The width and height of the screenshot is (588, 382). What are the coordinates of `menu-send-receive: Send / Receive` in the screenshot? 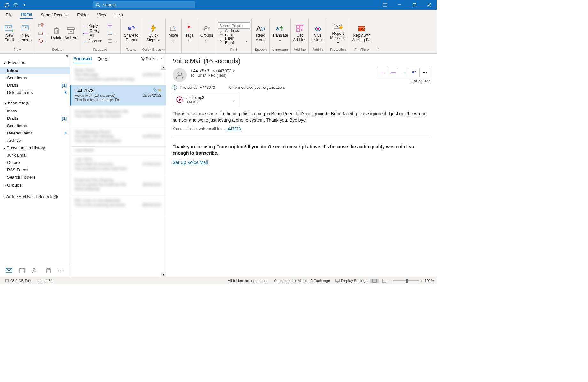 It's located at (55, 15).